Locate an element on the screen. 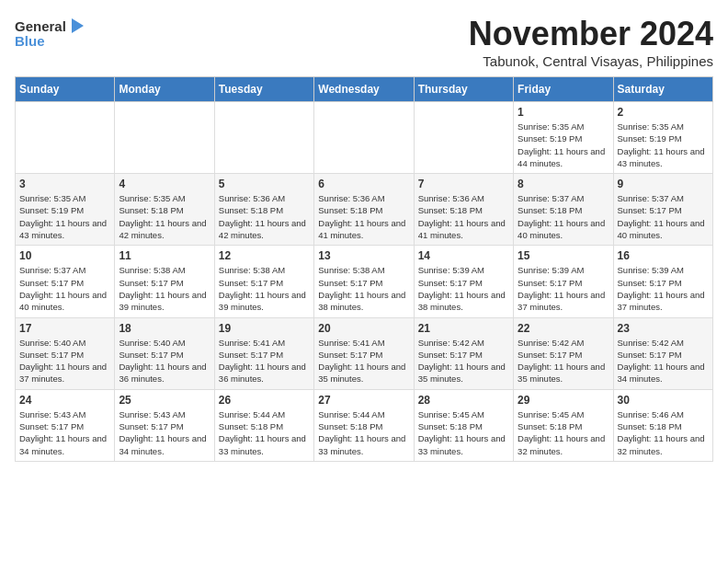  day-number: 5 is located at coordinates (265, 184).